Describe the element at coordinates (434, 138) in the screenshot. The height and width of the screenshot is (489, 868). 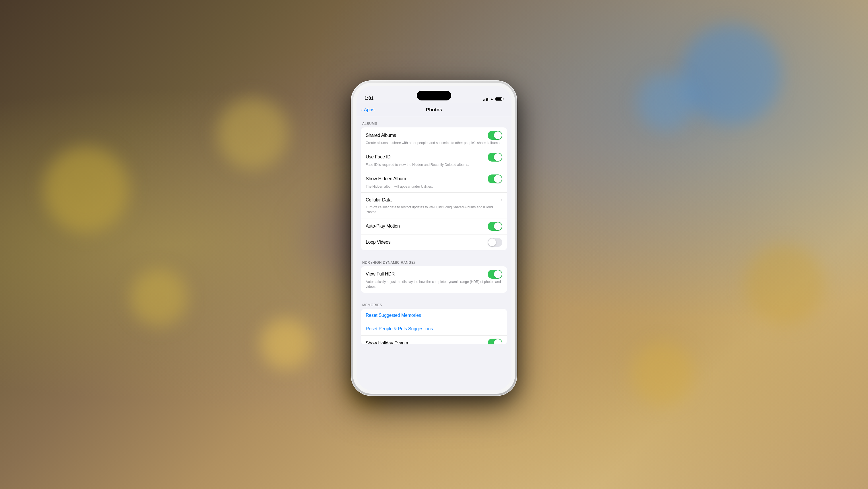
I see `shared-albums-row: Shared Albums Create albums to share wit…` at that location.